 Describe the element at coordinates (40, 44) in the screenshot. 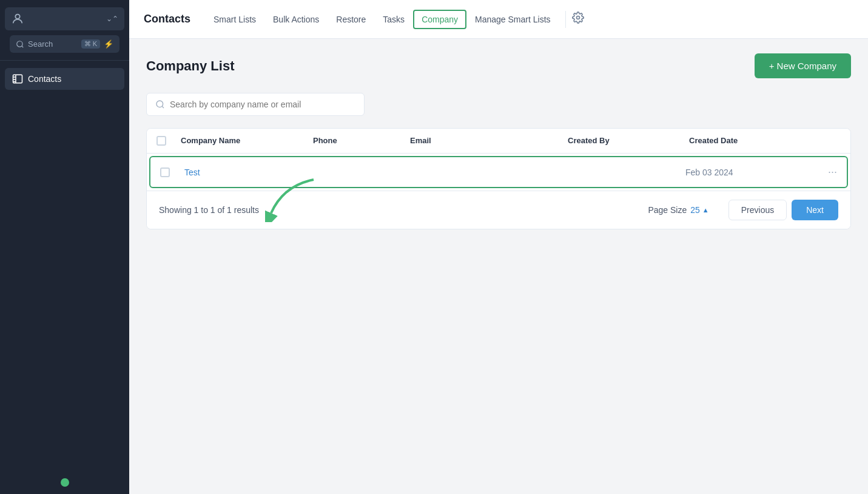

I see `sidebar-search-label: Search` at that location.